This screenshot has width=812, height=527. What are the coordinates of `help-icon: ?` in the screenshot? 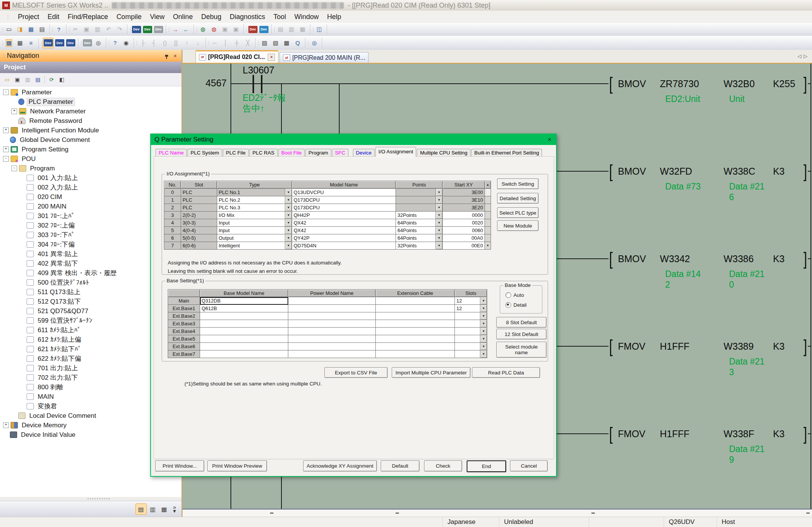 It's located at (59, 29).